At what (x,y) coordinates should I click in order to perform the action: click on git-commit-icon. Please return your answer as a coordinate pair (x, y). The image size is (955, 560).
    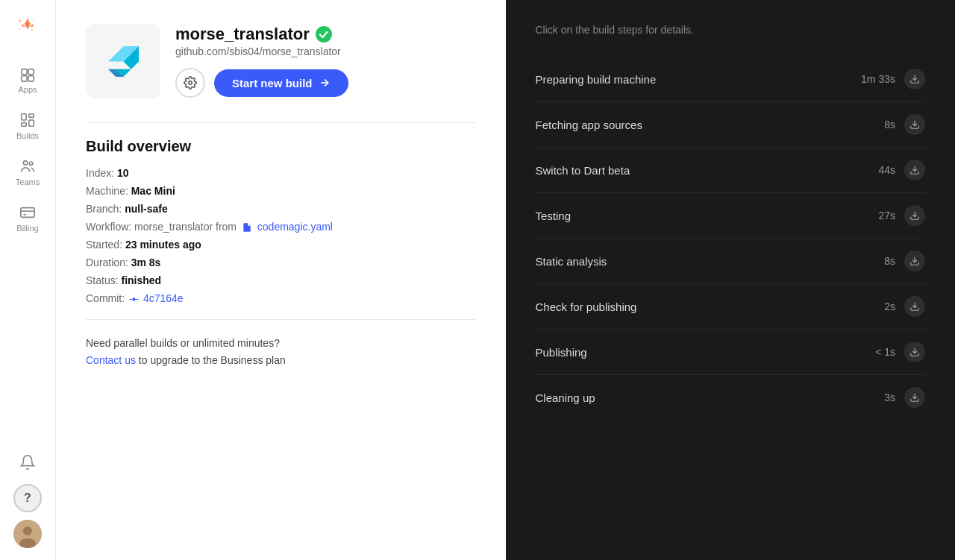
    Looking at the image, I should click on (134, 300).